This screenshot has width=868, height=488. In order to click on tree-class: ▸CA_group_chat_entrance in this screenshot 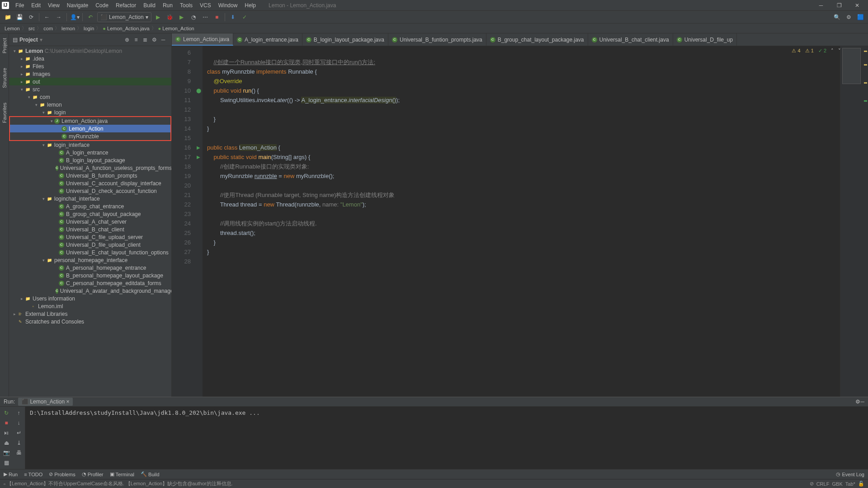, I will do `click(90, 206)`.